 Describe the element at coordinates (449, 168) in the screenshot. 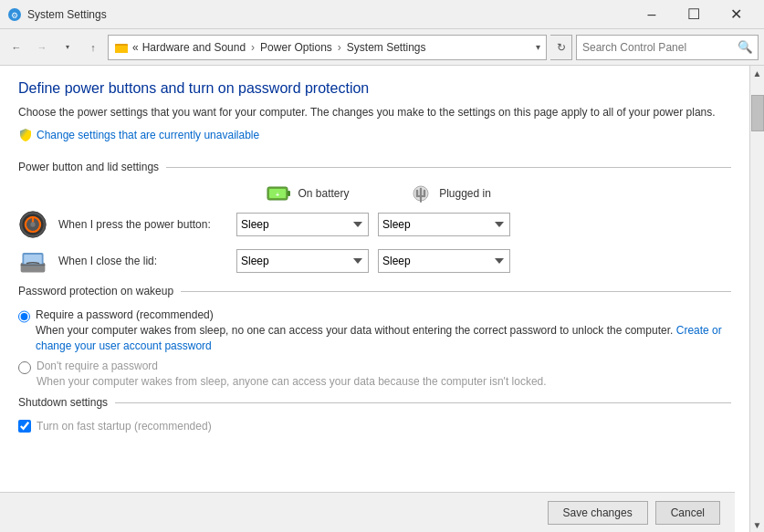

I see `section-divider` at that location.